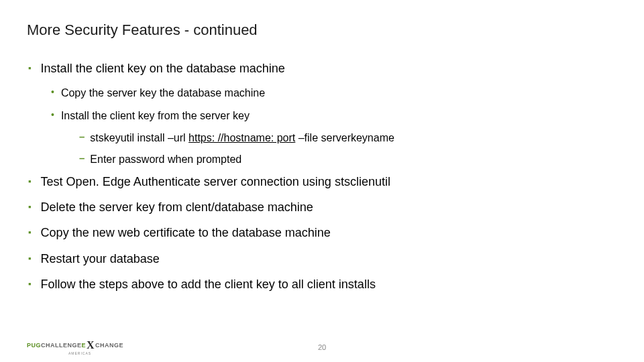 The width and height of the screenshot is (644, 362). What do you see at coordinates (80, 353) in the screenshot?
I see `logo-subtitle: AMERICAS` at bounding box center [80, 353].